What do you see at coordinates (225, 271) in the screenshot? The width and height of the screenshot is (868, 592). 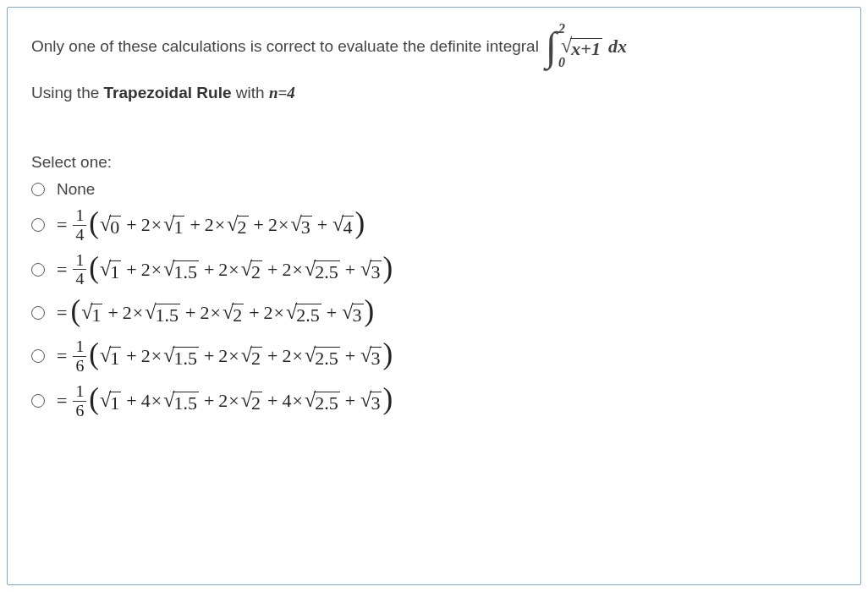 I see `option-expression: =14(√1+2×√1.5+2×√2+2×√2.5+√3)` at bounding box center [225, 271].